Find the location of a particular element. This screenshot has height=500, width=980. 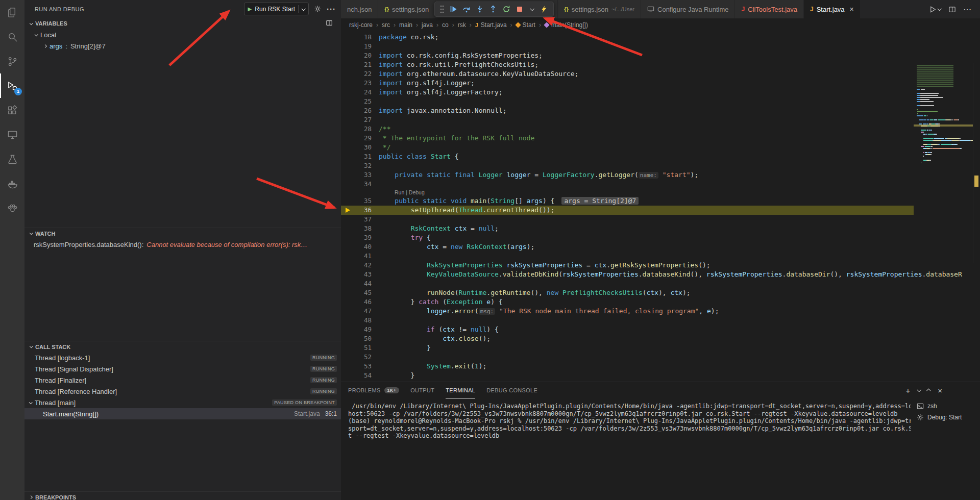

activity-extensions is located at coordinates (12, 110).